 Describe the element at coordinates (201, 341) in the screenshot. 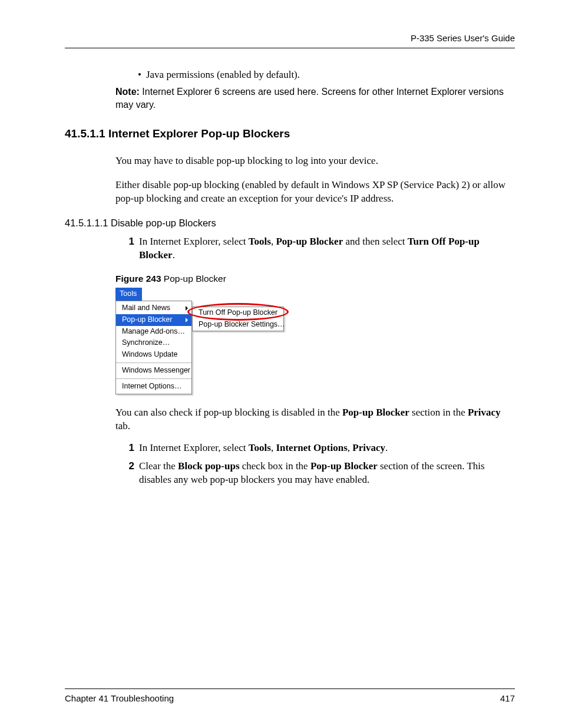

I see `figure-screenshot: Tools Mail and News Pop-up Blocker Manag…` at that location.